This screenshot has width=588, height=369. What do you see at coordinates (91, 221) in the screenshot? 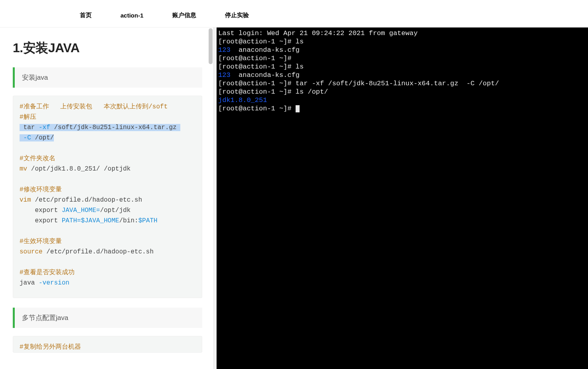
I see `code-var: PATH=$JAVA_HOME` at bounding box center [91, 221].